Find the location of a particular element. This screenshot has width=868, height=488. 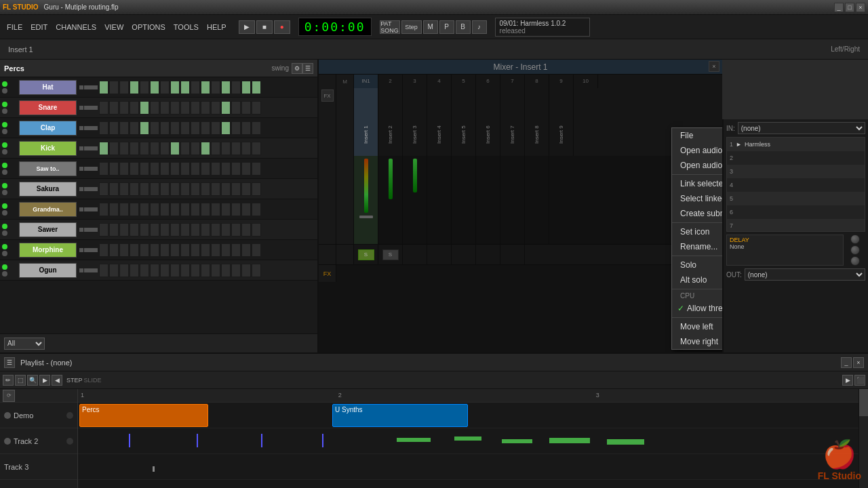

ch-name-morphine: Morphine is located at coordinates (47, 250).